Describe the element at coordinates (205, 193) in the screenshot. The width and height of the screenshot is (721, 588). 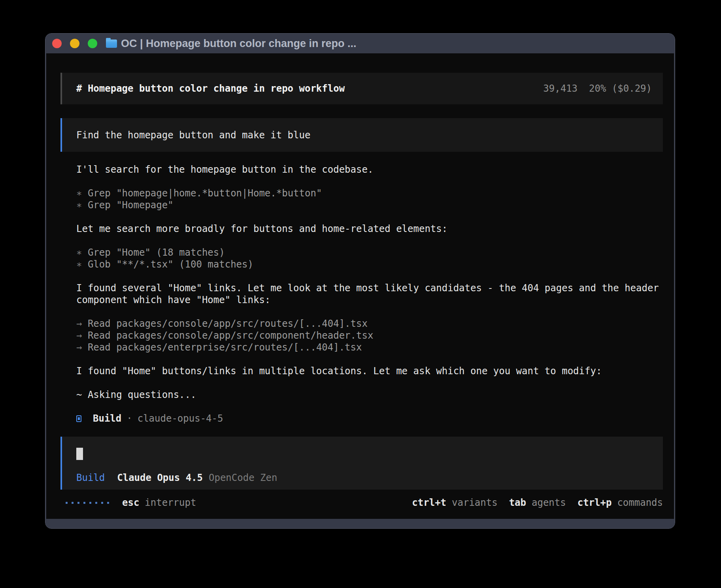
I see `tool-call-text: Grep "homepage|home.*button|Home.*button…` at that location.